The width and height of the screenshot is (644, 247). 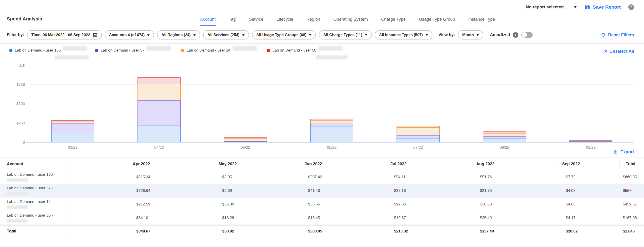 I want to click on title-bar: Spend Analysis AccountTagServiceLifecycl…, so click(x=322, y=18).